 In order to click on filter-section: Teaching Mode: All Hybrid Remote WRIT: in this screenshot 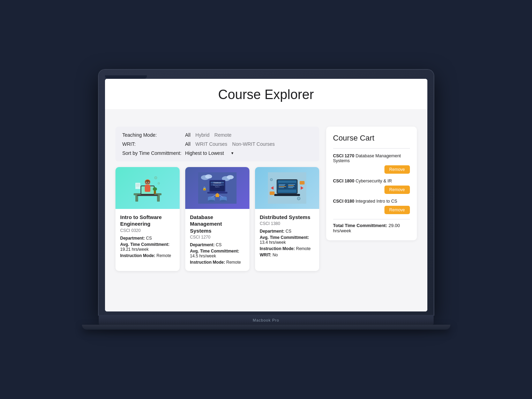, I will do `click(217, 144)`.